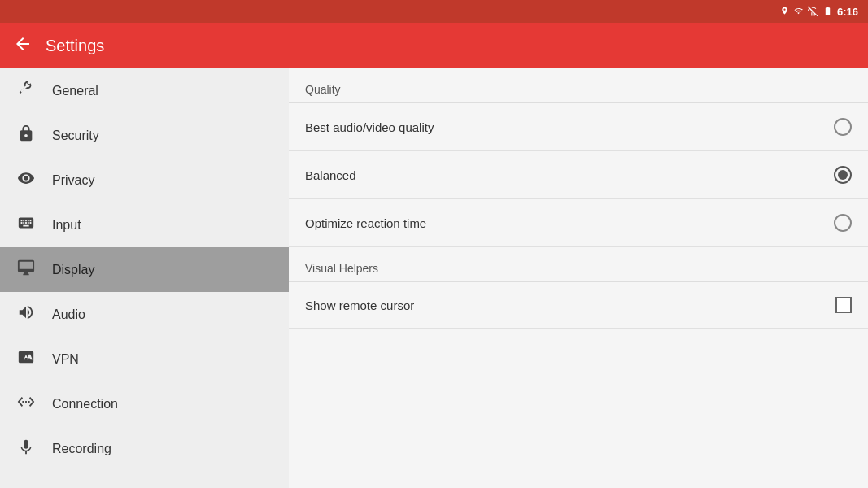 This screenshot has height=488, width=868. I want to click on app-bar-title: Settings, so click(75, 46).